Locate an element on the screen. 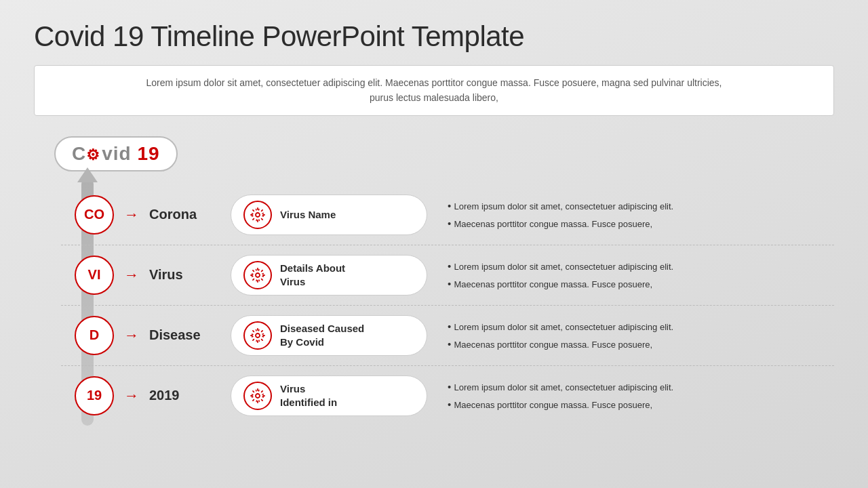 The width and height of the screenshot is (868, 488). timeline-arrow is located at coordinates (87, 175).